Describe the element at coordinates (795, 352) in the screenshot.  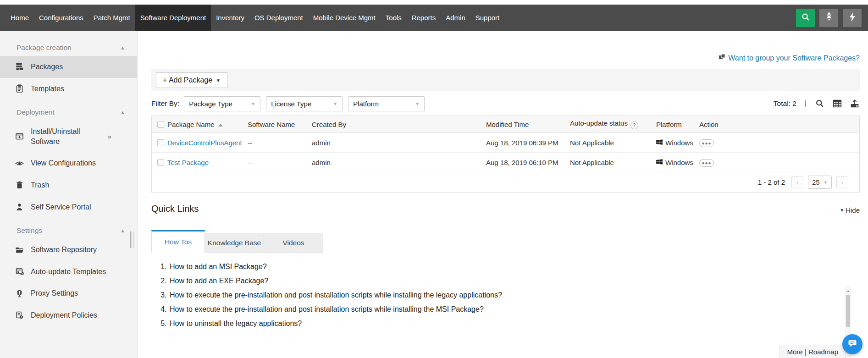
I see `more-link: More` at that location.